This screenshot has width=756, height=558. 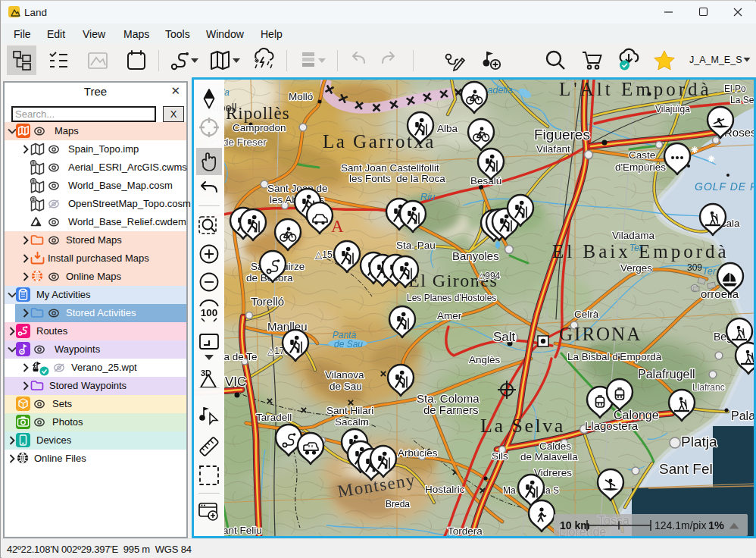 What do you see at coordinates (555, 446) in the screenshot?
I see `svg-text: Caldes` at bounding box center [555, 446].